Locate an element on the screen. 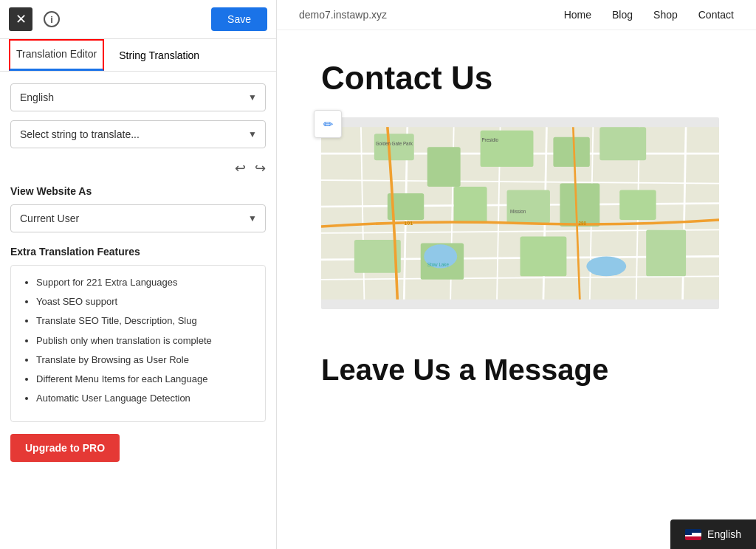 The image size is (756, 549). nav-contact: Contact is located at coordinates (716, 15).